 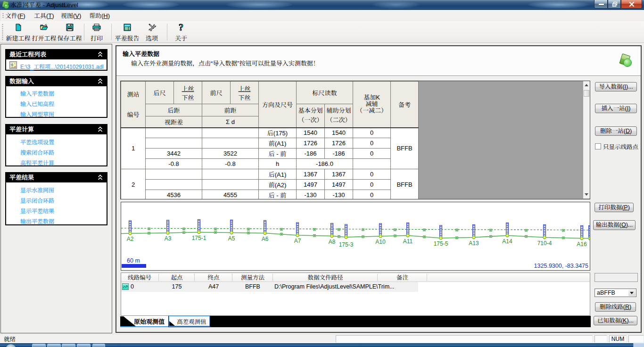 What do you see at coordinates (545, 243) in the screenshot?
I see `svg-text: 710-4` at bounding box center [545, 243].